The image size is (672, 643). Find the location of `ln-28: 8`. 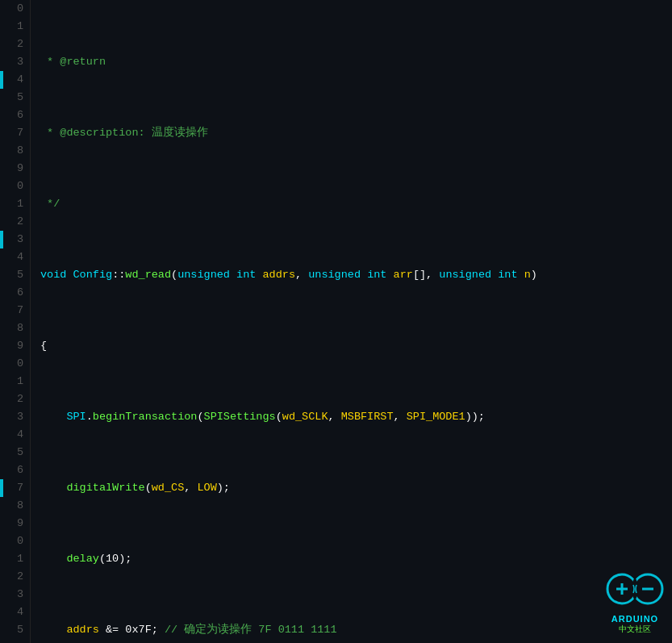

ln-28: 8 is located at coordinates (15, 506).